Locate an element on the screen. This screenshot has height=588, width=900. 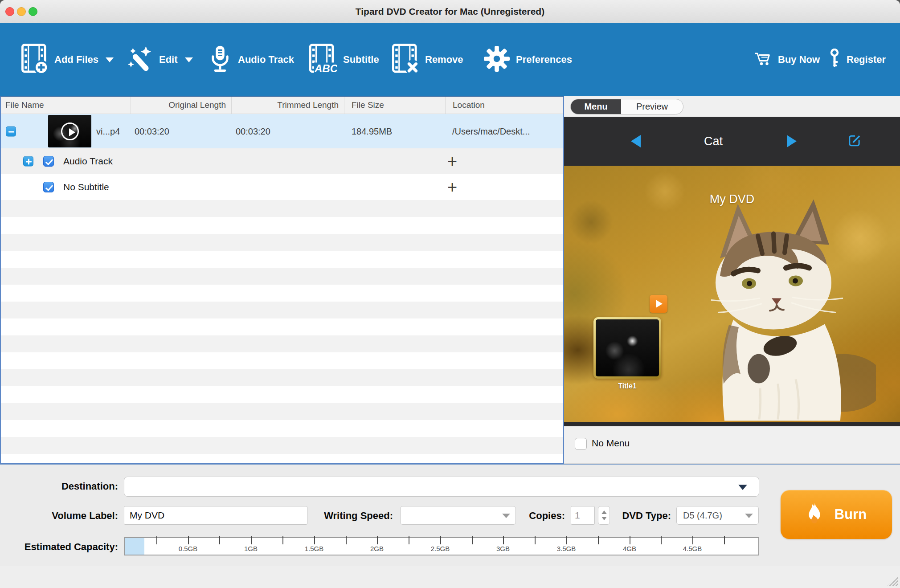
no-menu-area: No Menu is located at coordinates (732, 445).